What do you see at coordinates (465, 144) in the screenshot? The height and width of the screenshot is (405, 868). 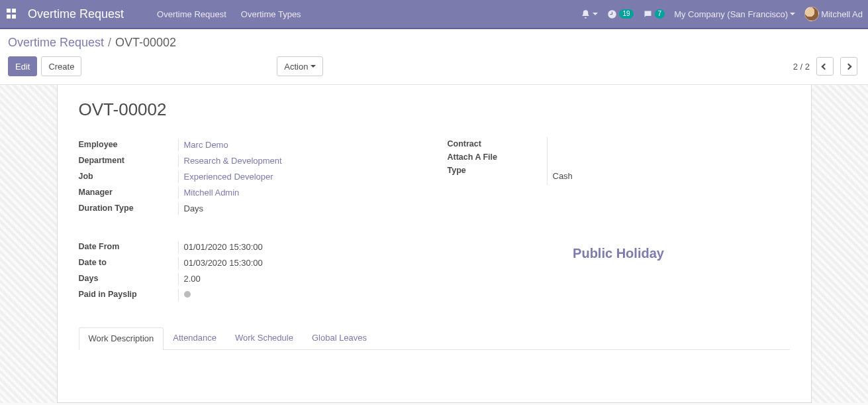 I see `label-contract: Contract` at bounding box center [465, 144].